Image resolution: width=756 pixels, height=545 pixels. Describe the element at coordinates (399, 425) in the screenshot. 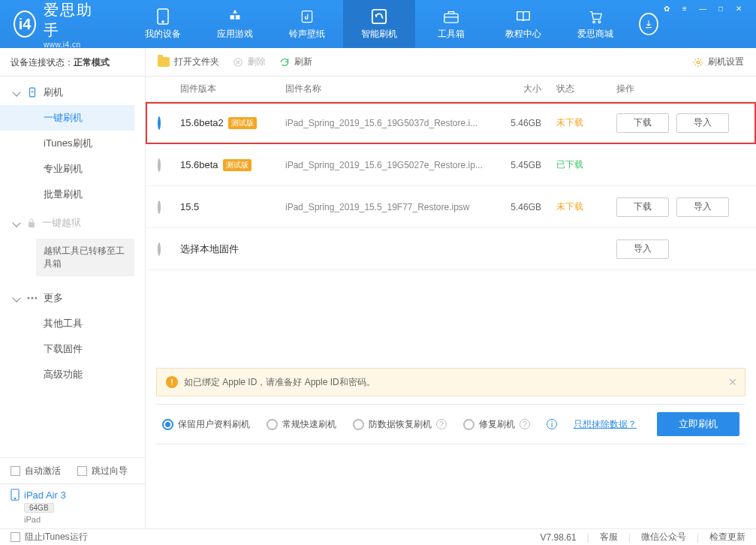

I see `opt-anti-recovery: 防数据恢复刷机 ?` at that location.